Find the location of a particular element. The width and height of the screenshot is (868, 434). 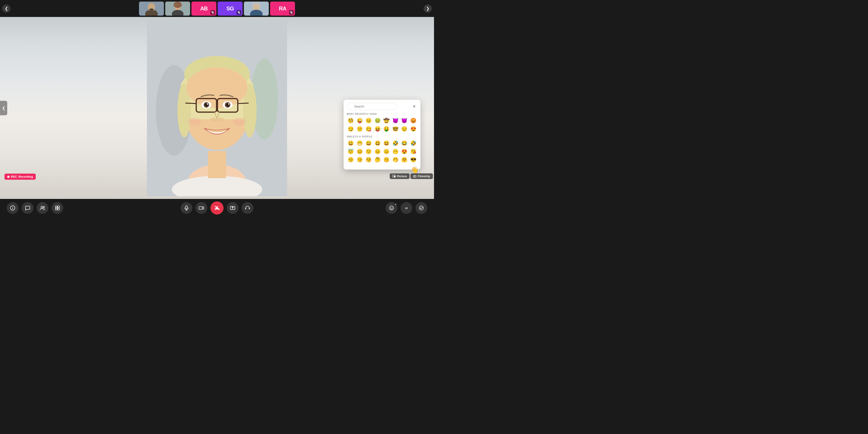

emoji-cell: 😗 is located at coordinates (360, 160).